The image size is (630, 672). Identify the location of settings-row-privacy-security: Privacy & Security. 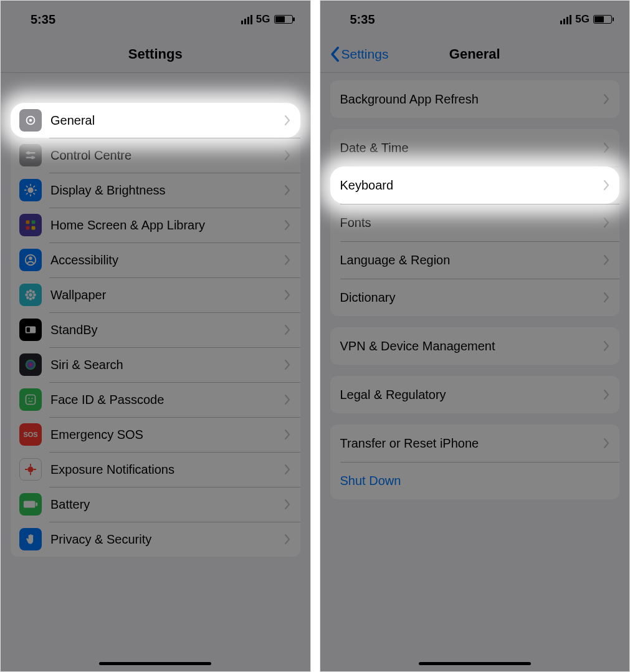
(156, 539).